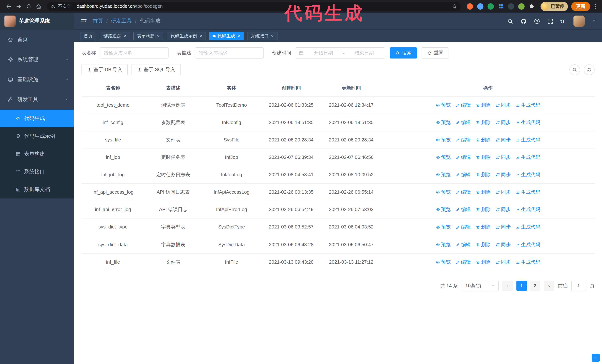 The image size is (602, 364). Describe the element at coordinates (549, 286) in the screenshot. I see `next-page-button: ›` at that location.